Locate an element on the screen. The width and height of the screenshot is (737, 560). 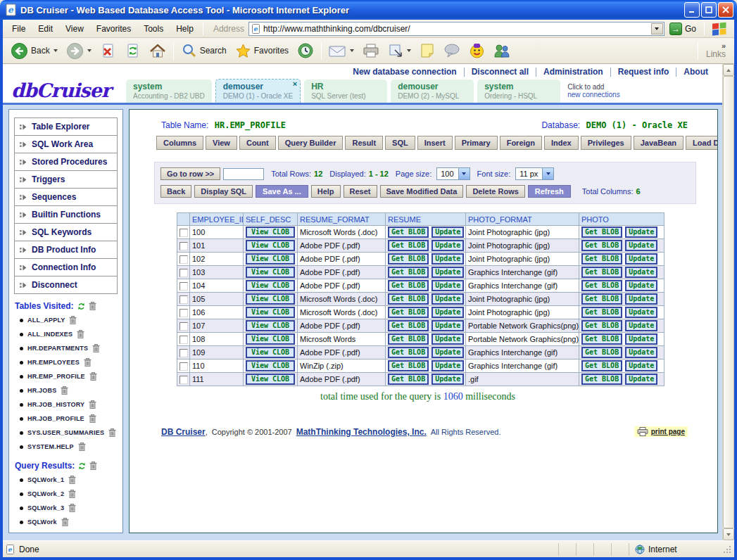
nav-link-request-info: Request info is located at coordinates (643, 72).